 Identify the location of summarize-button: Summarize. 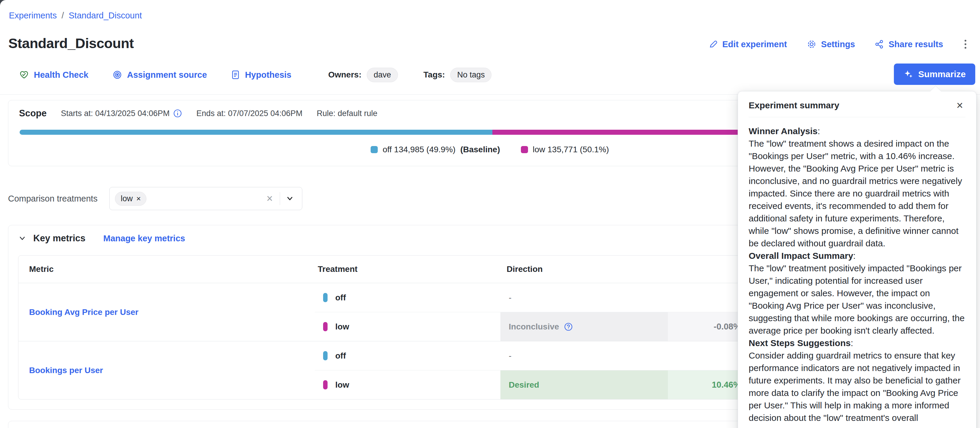
(935, 74).